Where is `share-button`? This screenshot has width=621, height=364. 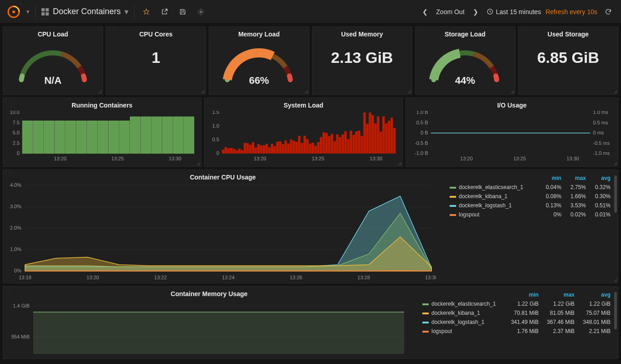 share-button is located at coordinates (164, 12).